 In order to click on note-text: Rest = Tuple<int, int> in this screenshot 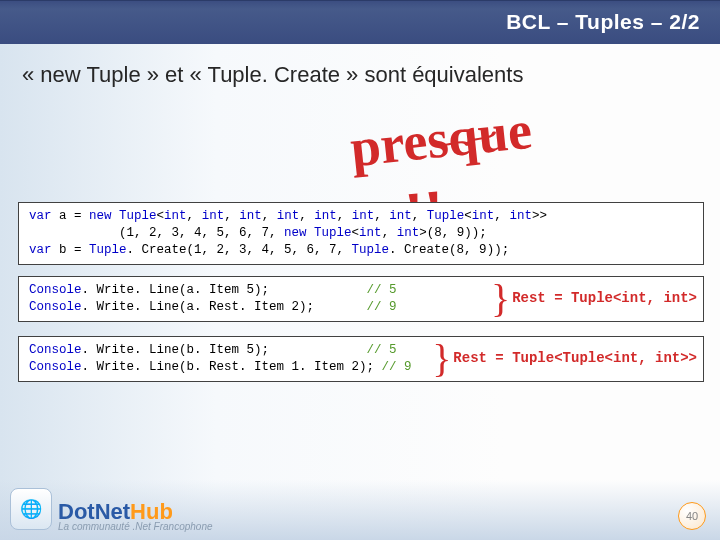, I will do `click(604, 298)`.